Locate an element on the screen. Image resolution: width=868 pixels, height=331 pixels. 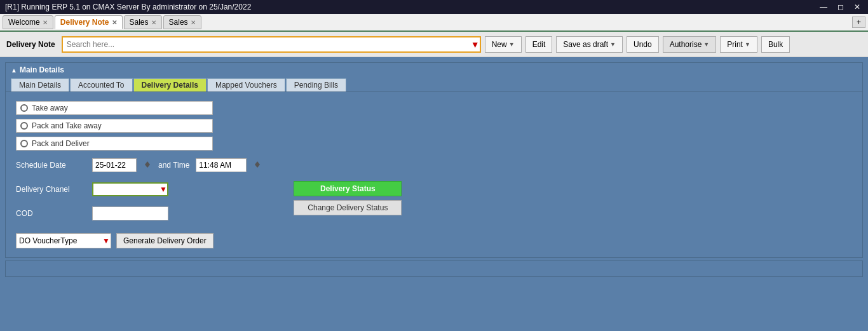
search-dropdown-button: ▼ is located at coordinates (475, 44).